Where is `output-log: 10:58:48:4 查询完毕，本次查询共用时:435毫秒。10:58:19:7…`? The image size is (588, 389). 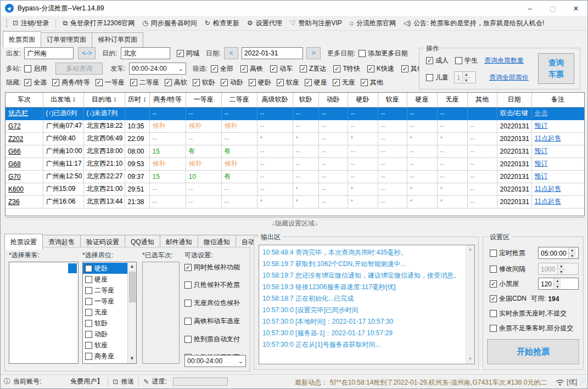
output-log: 10:58:48:4 查询完毕，本次查询共用时:435毫秒。10:58:19:7… is located at coordinates (362, 305).